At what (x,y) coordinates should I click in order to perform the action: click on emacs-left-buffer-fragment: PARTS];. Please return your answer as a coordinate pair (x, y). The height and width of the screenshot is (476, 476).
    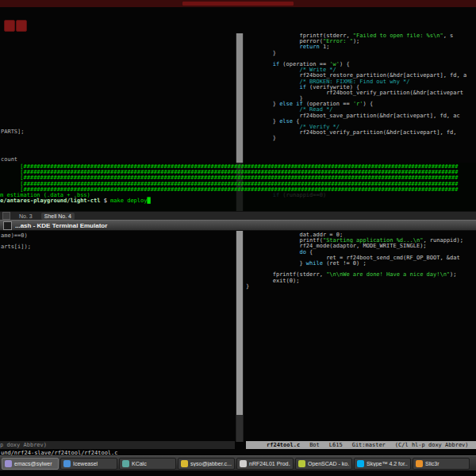
    Looking at the image, I should click on (13, 132).